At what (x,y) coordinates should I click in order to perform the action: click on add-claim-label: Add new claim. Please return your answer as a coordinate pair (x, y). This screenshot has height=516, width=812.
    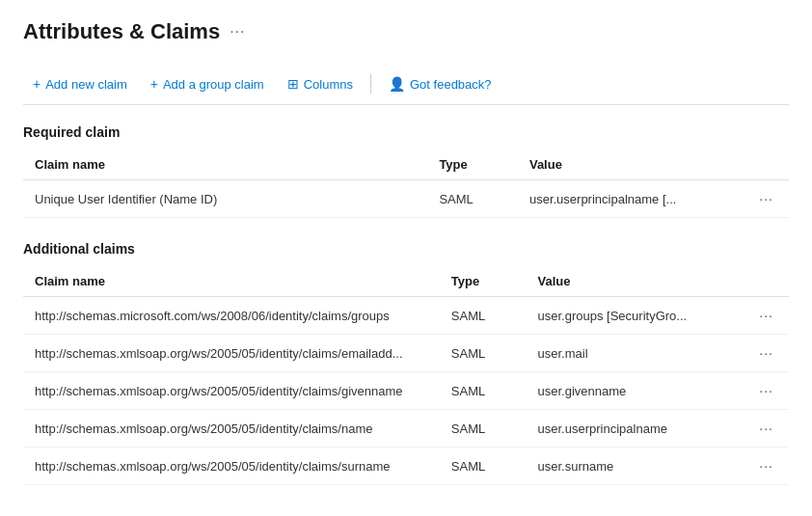
    Looking at the image, I should click on (87, 85).